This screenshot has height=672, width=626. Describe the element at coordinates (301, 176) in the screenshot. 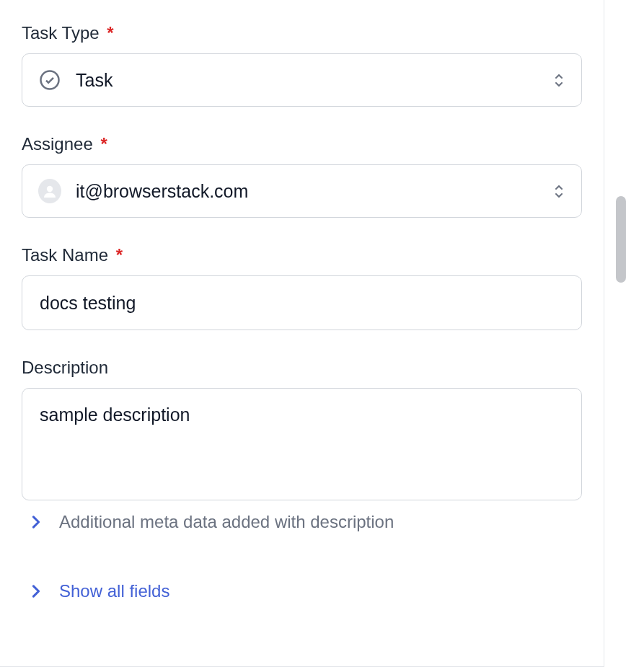

I see `assignee-field: Assignee * it@browserstack.com` at that location.